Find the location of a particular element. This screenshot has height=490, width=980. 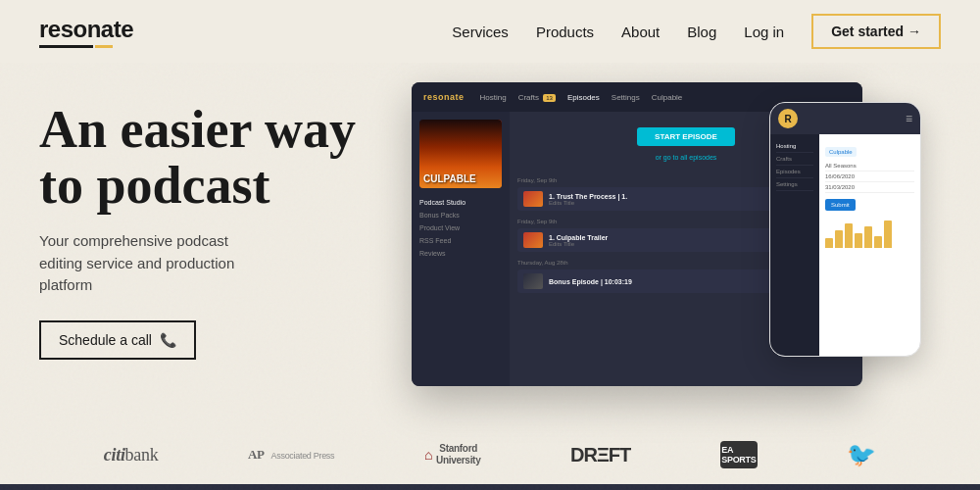

stanford-text: StanfordUniversity is located at coordinates (459, 455).